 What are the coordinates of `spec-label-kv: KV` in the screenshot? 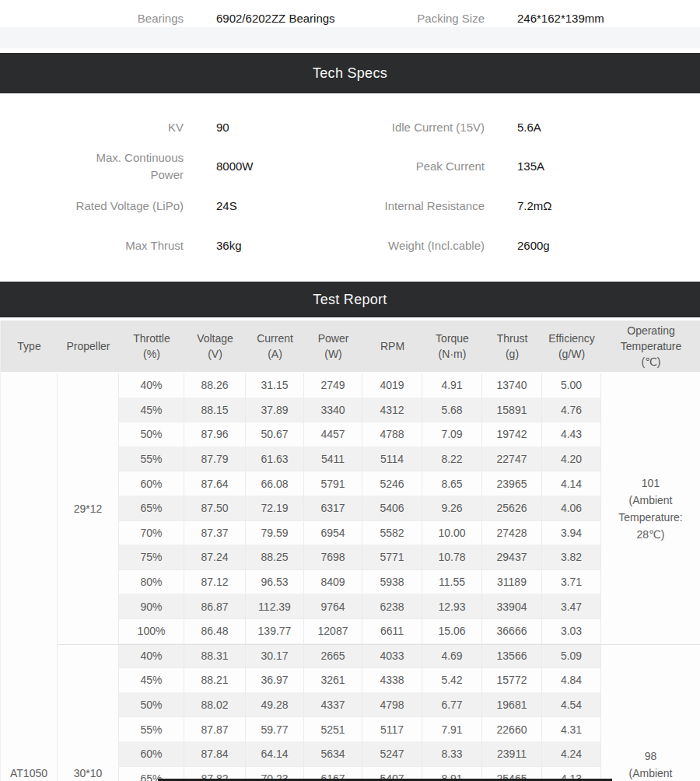 It's located at (92, 128).